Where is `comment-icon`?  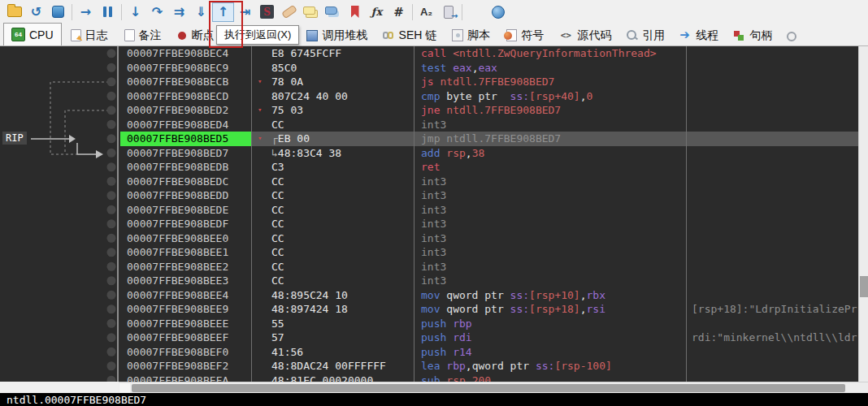
comment-icon is located at coordinates (310, 12).